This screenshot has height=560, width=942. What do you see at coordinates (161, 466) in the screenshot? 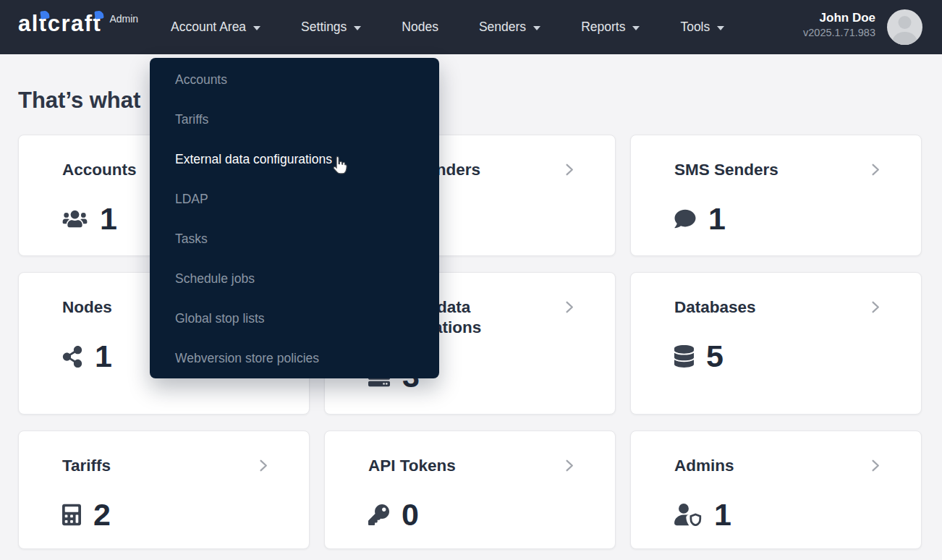
I see `card-title: Tariffs` at bounding box center [161, 466].